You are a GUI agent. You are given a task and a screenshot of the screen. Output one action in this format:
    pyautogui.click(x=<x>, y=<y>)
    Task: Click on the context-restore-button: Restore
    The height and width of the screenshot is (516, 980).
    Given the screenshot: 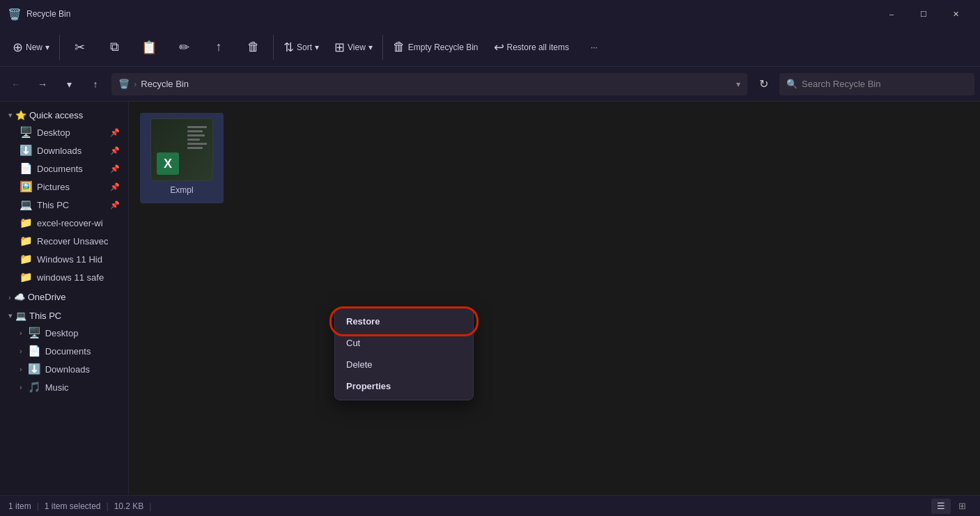 What is the action you would take?
    pyautogui.click(x=404, y=322)
    